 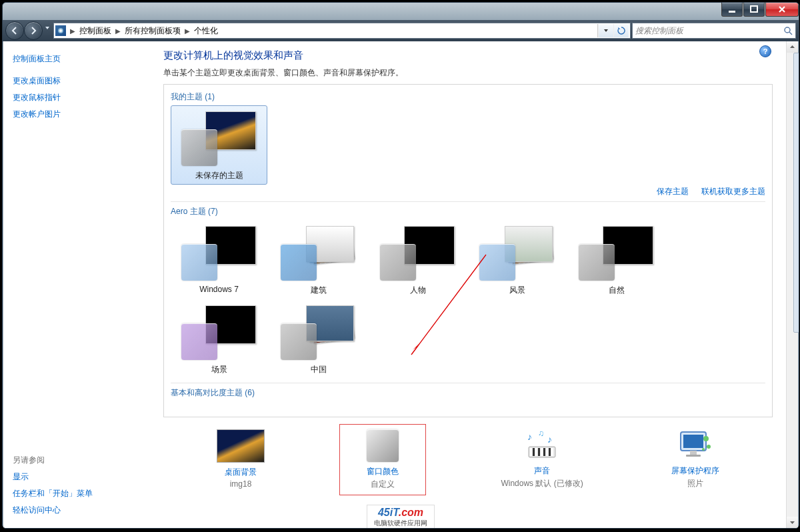 I want to click on get-more-themes-link: 联机获取更多主题, so click(x=733, y=191).